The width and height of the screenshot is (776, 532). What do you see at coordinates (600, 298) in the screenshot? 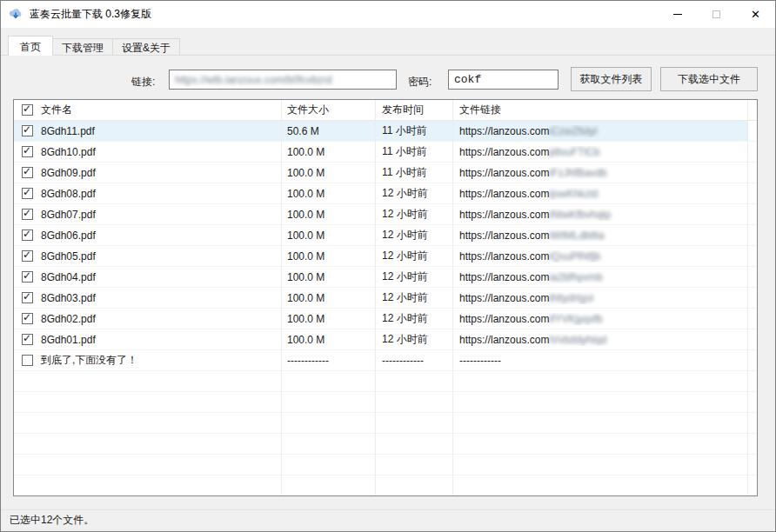
I see `cell-link: https://lanzous.comihltydrtgsl` at bounding box center [600, 298].